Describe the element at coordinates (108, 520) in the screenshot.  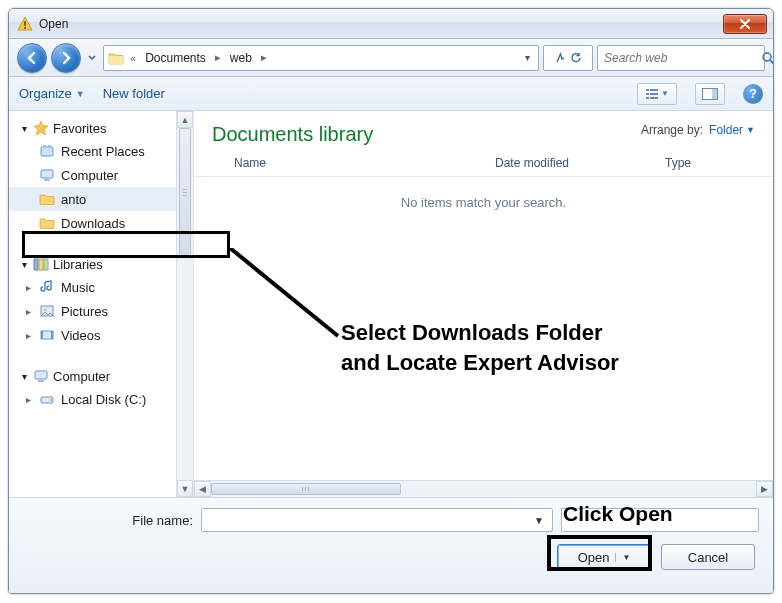
I see `filename-label: File name:` at that location.